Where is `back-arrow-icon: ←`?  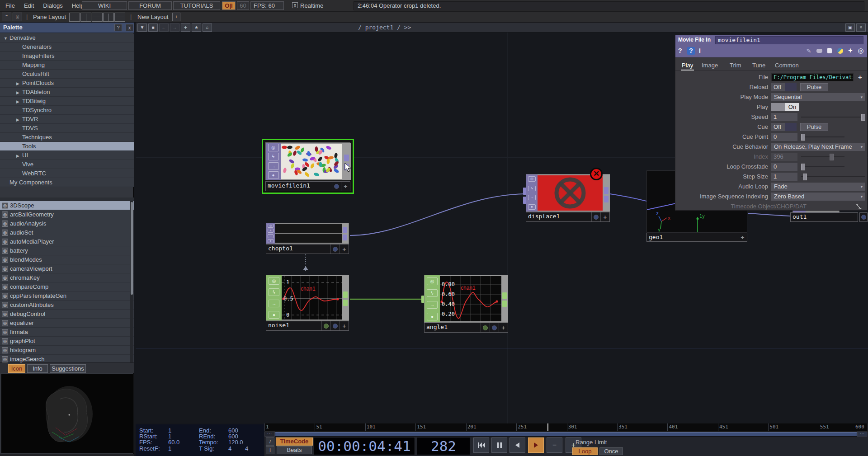
back-arrow-icon: ← is located at coordinates (164, 28).